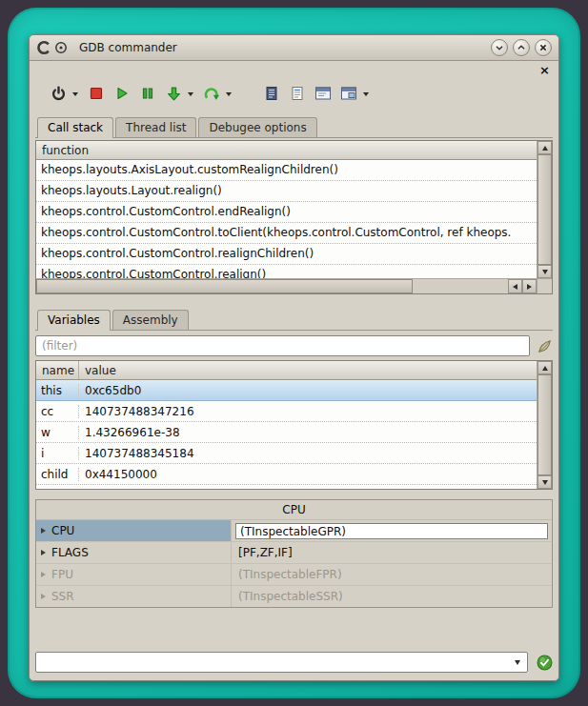 The image size is (588, 706). I want to click on window-title: GDB commander, so click(128, 48).